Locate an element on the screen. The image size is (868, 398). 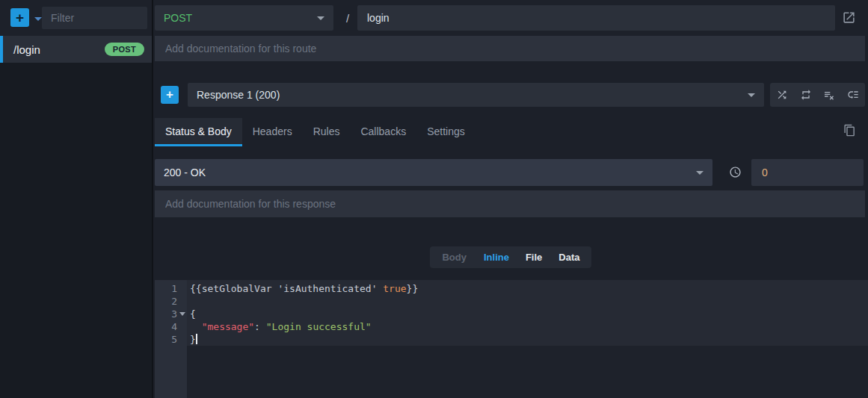
disable-rules-button is located at coordinates (829, 95).